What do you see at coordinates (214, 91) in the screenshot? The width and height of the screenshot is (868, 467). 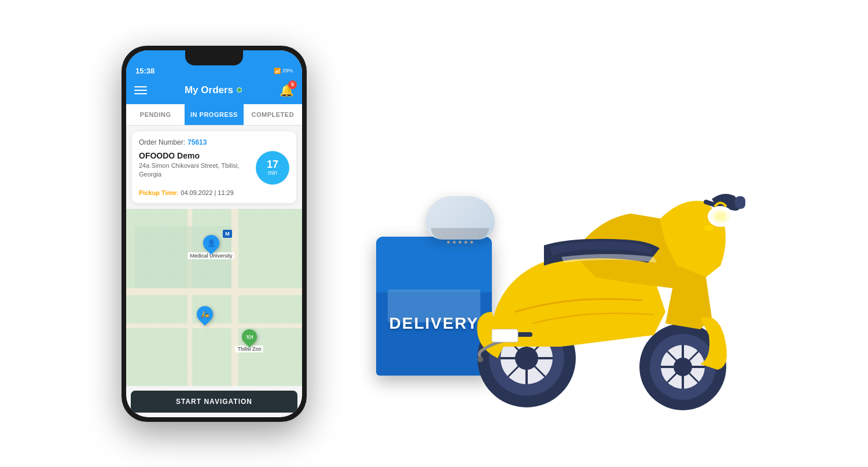 I see `app-header: My Orders 🔔 5` at bounding box center [214, 91].